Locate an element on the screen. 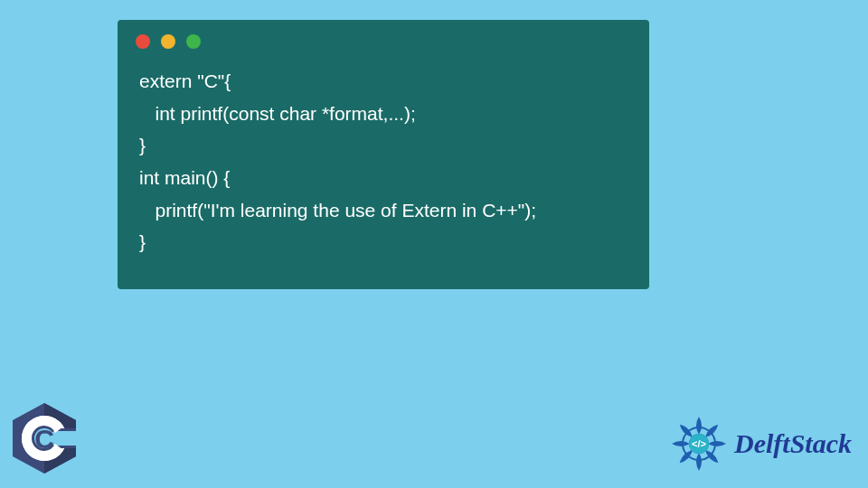 This screenshot has width=868, height=488. minimize-dot-icon is located at coordinates (168, 42).